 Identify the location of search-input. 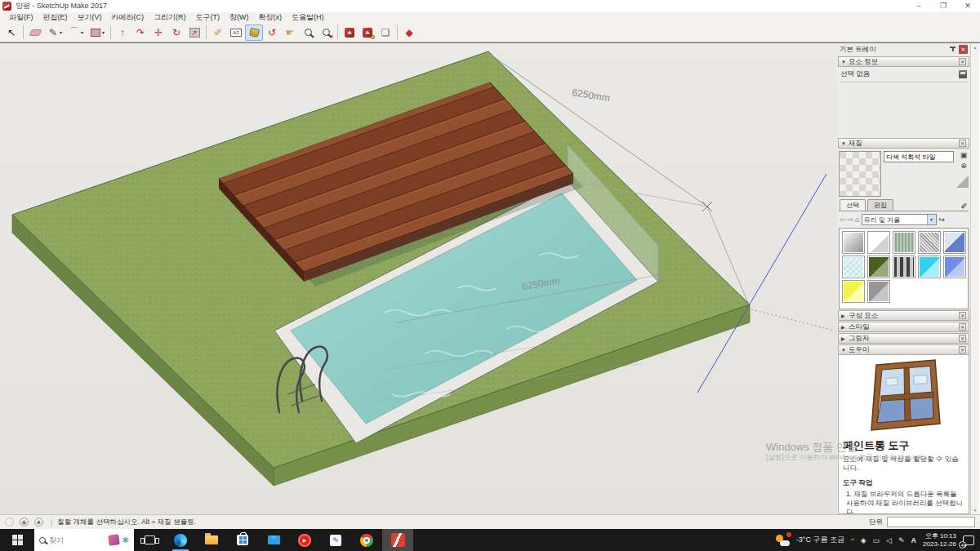
(77, 540).